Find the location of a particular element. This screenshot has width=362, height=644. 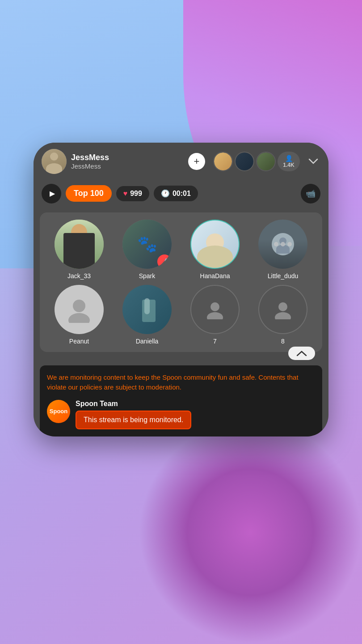

participant-avatar-hanadana is located at coordinates (215, 244).